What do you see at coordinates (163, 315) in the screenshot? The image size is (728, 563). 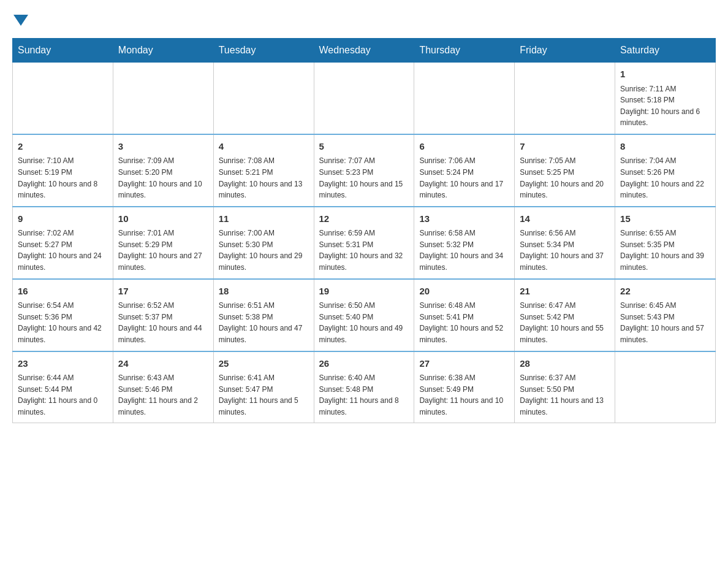 I see `calendar-cell: 17Sunrise: 6:52 AM Sunset: 5:37 PM Dayli…` at bounding box center [163, 315].